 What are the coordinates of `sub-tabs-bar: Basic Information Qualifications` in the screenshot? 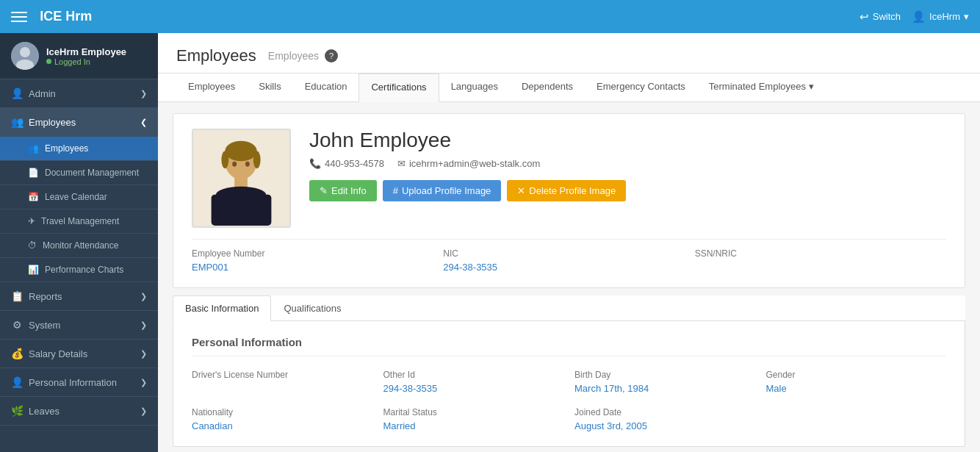 It's located at (569, 309).